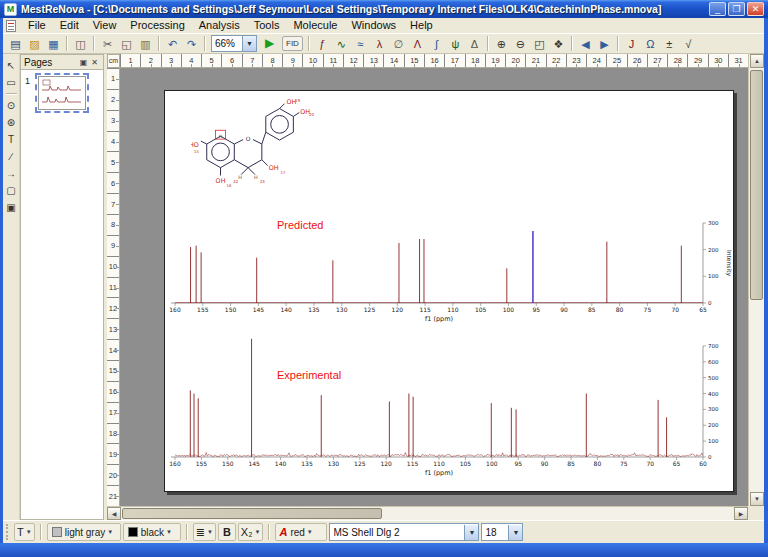  What do you see at coordinates (152, 532) in the screenshot?
I see `line-color-label: black` at bounding box center [152, 532].